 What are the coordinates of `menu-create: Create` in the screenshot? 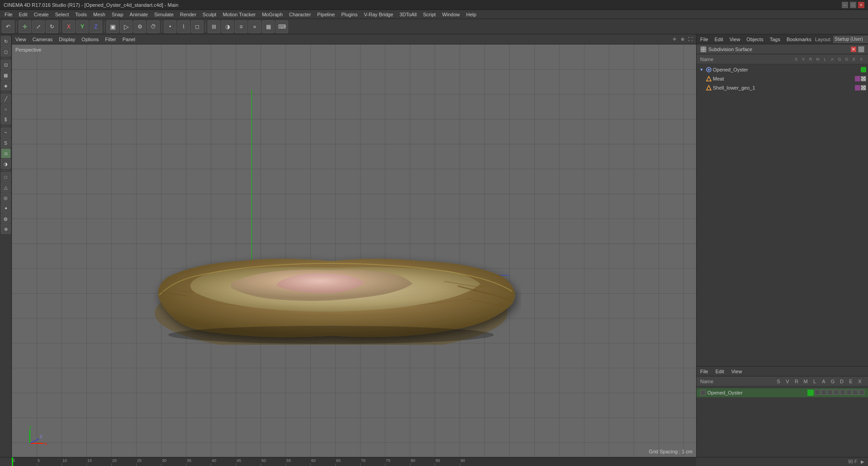 It's located at (42, 14).